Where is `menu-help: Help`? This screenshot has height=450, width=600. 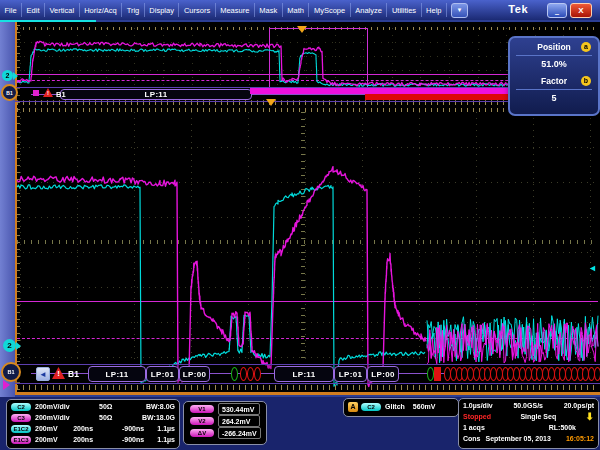 menu-help: Help is located at coordinates (434, 10).